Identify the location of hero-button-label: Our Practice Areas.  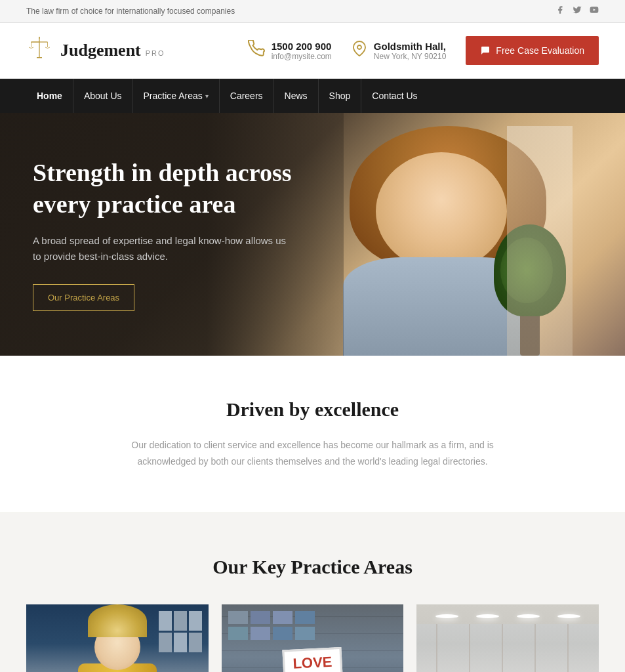
(84, 298).